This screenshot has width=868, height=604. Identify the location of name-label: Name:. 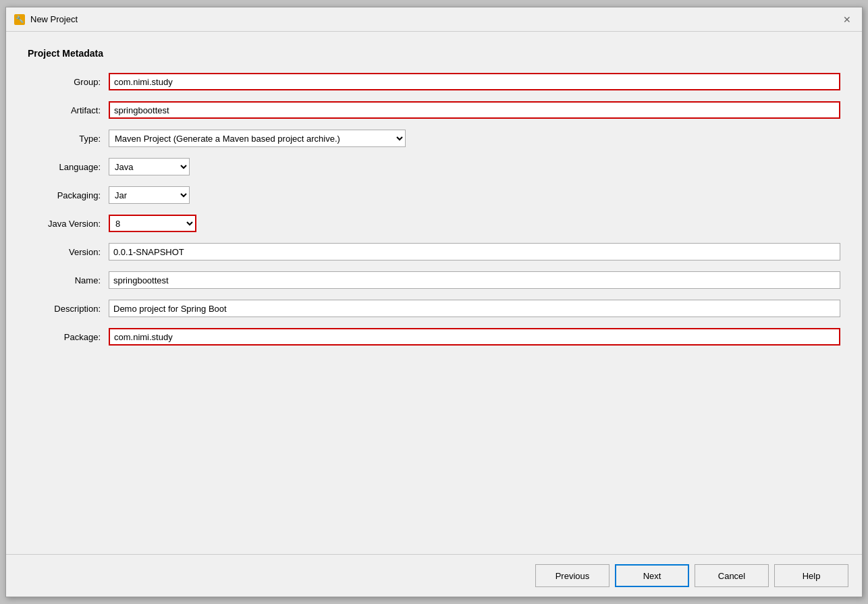
(68, 281).